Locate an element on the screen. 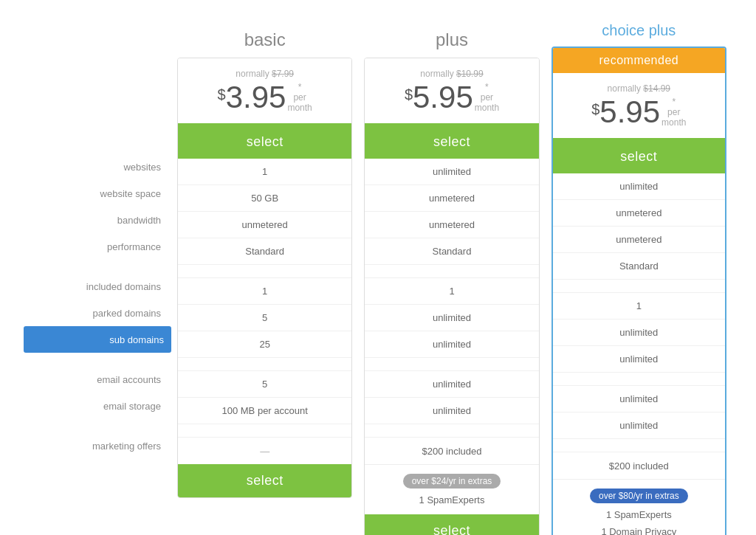  plan-basic-websites: 1 is located at coordinates (264, 172).